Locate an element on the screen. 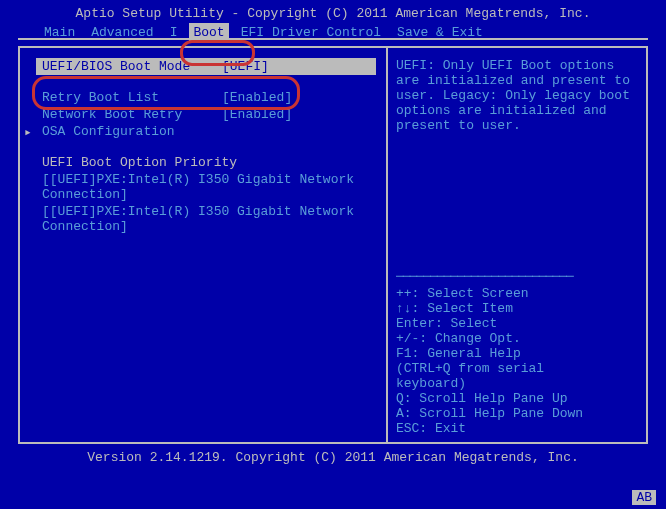 The height and width of the screenshot is (509, 666). setting-osa-config: ▸ OSA Configuration is located at coordinates (203, 132).